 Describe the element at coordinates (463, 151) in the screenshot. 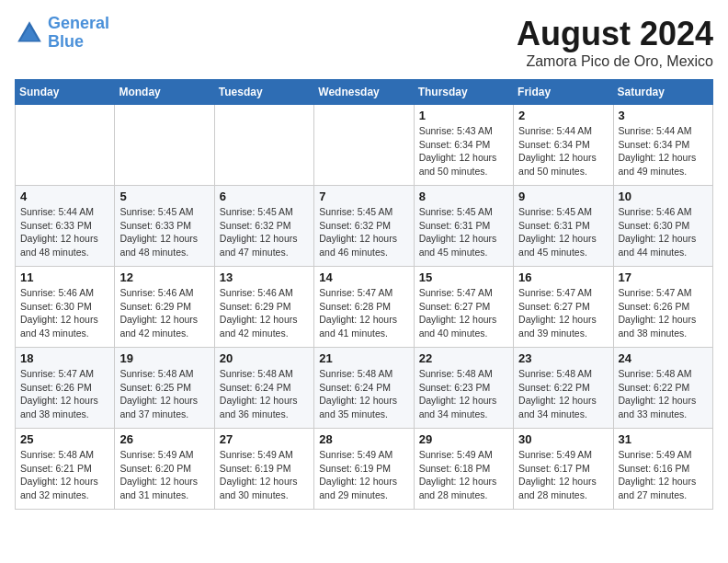

I see `day-info: Sunrise: 5:43 AMSunset: 6:34 PMDaylight:…` at that location.